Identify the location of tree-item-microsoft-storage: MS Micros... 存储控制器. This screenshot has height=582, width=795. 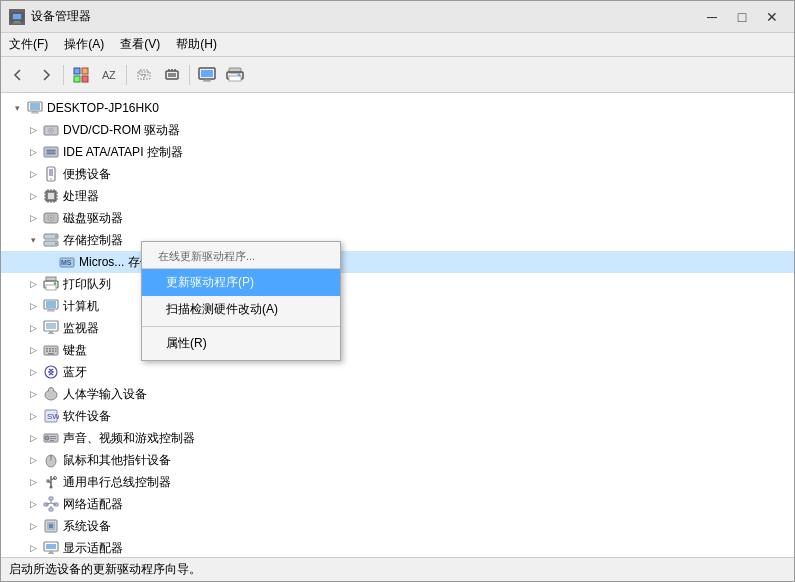
(398, 262).